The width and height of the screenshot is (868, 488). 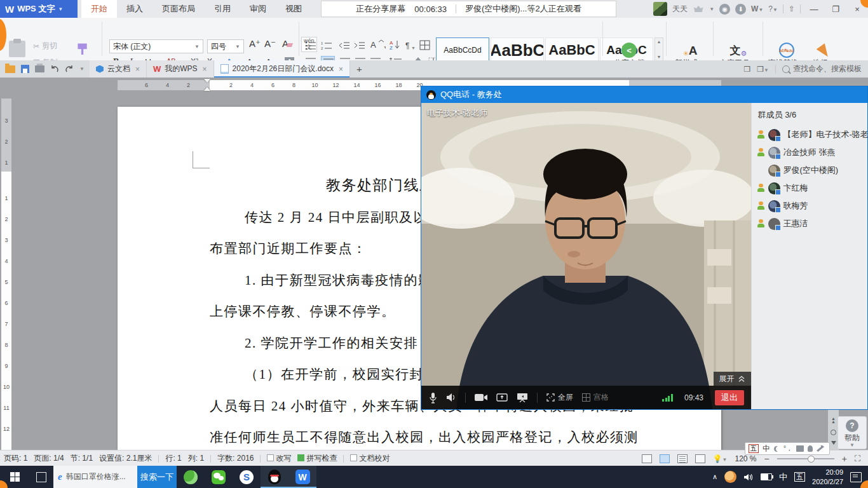 What do you see at coordinates (856, 477) in the screenshot?
I see `action-center-icon` at bounding box center [856, 477].